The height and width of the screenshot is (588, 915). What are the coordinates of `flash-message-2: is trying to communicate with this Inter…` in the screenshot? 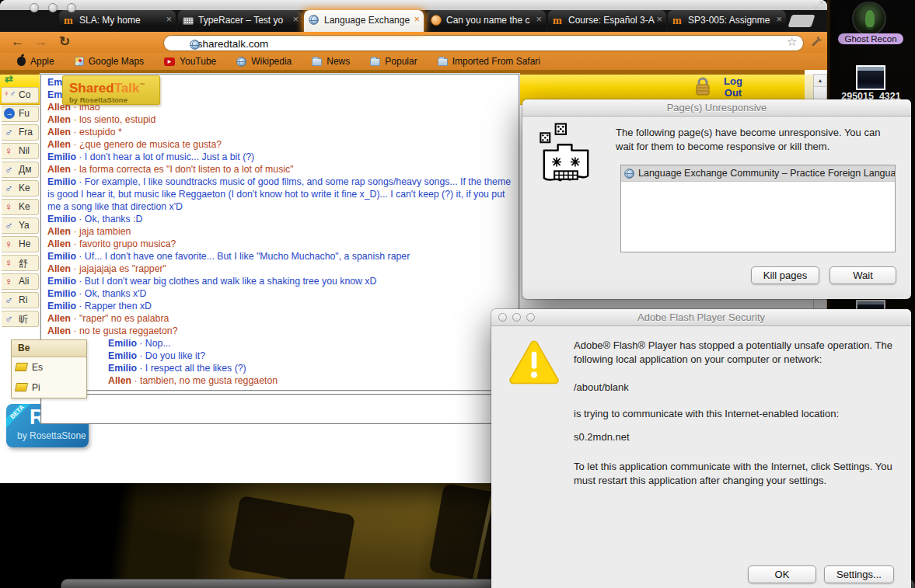 It's located at (740, 414).